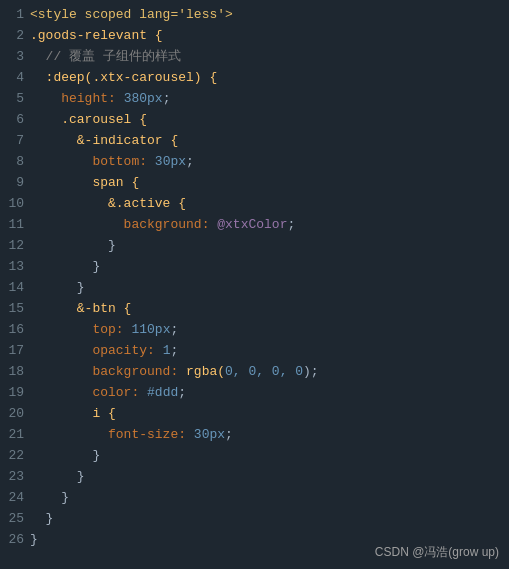 The height and width of the screenshot is (569, 509). Describe the element at coordinates (264, 372) in the screenshot. I see `token: 0, 0, 0, 0` at that location.